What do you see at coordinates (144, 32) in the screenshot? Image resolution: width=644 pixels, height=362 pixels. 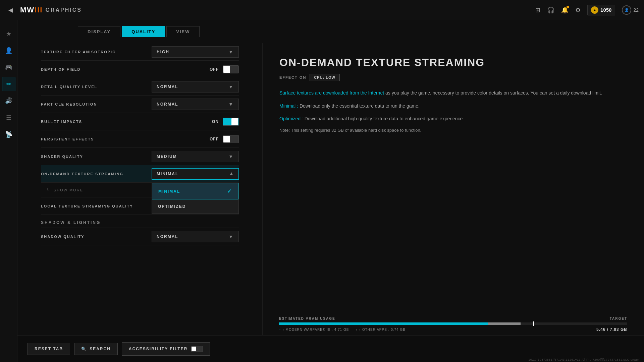 I see `tab-quality: QUALITY` at bounding box center [144, 32].